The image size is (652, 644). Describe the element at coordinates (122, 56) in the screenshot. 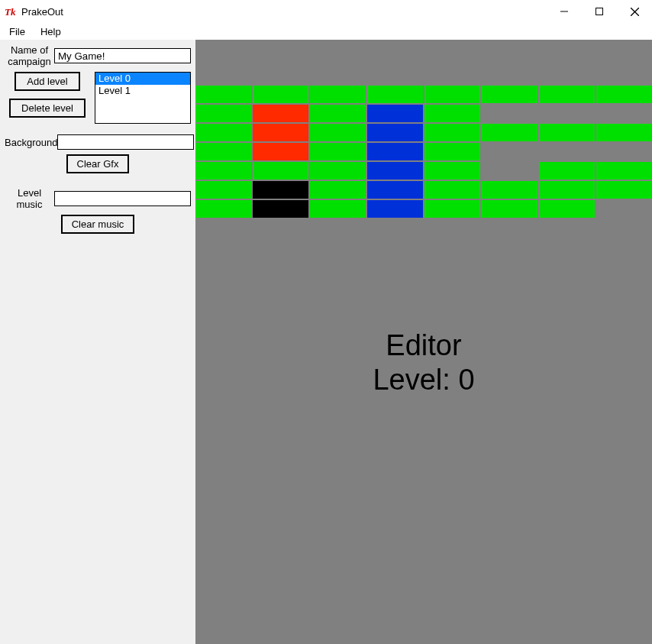

I see `campaign-input` at that location.